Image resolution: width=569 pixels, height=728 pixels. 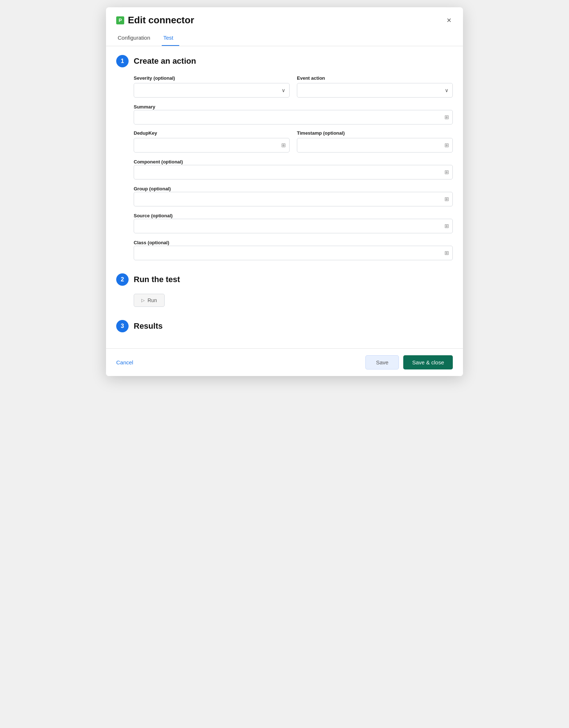 What do you see at coordinates (284, 39) in the screenshot?
I see `tabs-row: Configuration Test` at bounding box center [284, 39].